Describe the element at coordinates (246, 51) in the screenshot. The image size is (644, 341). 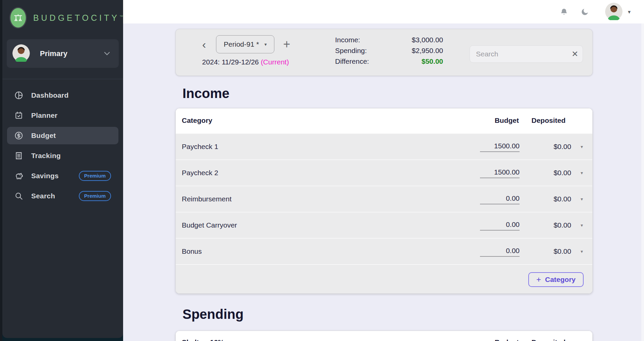
I see `period-selector-group: ‹ Period-91 * ▾ + 2024: 11/29-12/26 (Cur…` at that location.